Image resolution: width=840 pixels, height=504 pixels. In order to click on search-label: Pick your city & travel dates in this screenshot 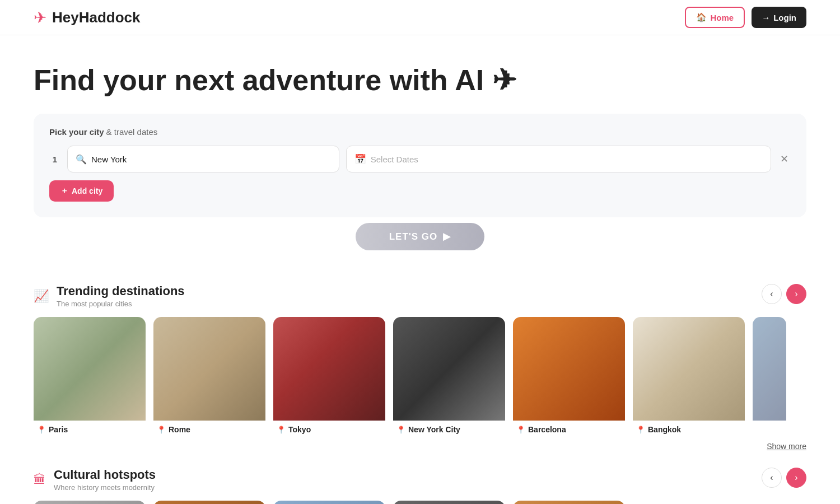, I will do `click(420, 132)`.